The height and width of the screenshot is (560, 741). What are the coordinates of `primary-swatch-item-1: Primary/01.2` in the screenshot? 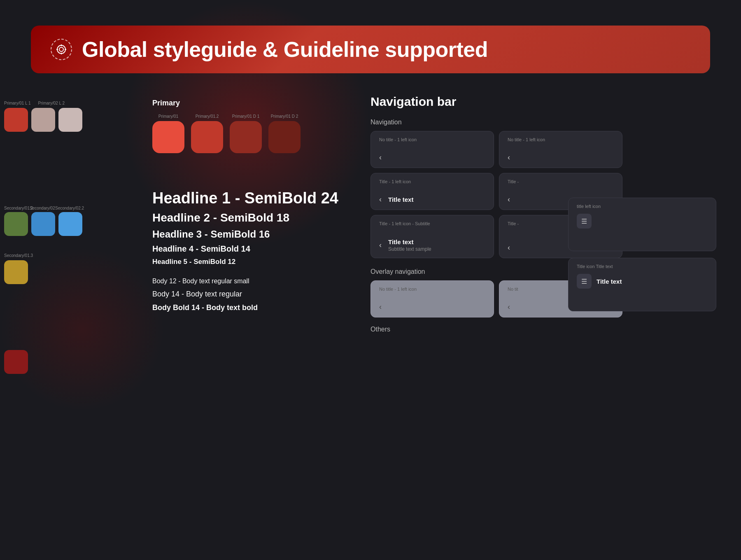 It's located at (207, 133).